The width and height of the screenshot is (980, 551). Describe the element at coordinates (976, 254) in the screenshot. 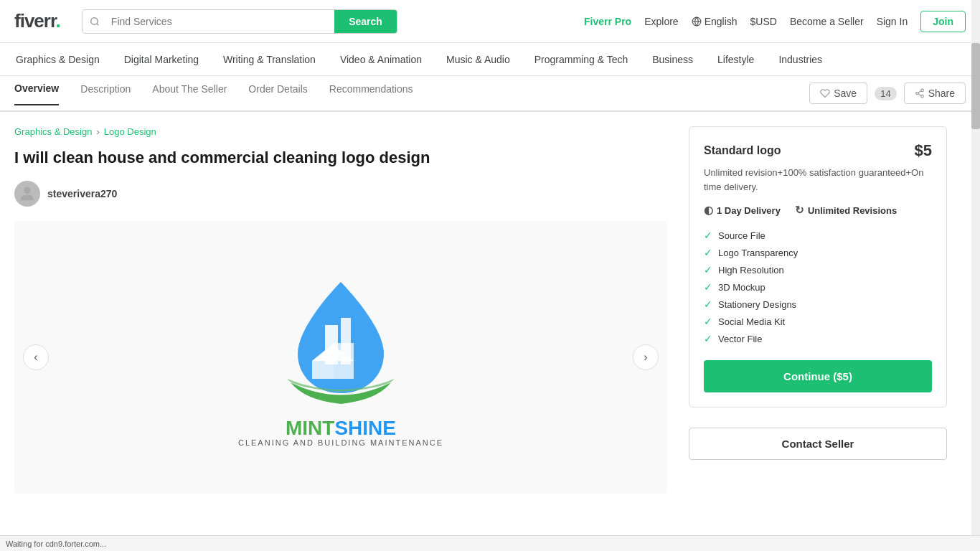

I see `scrollbar-track` at that location.